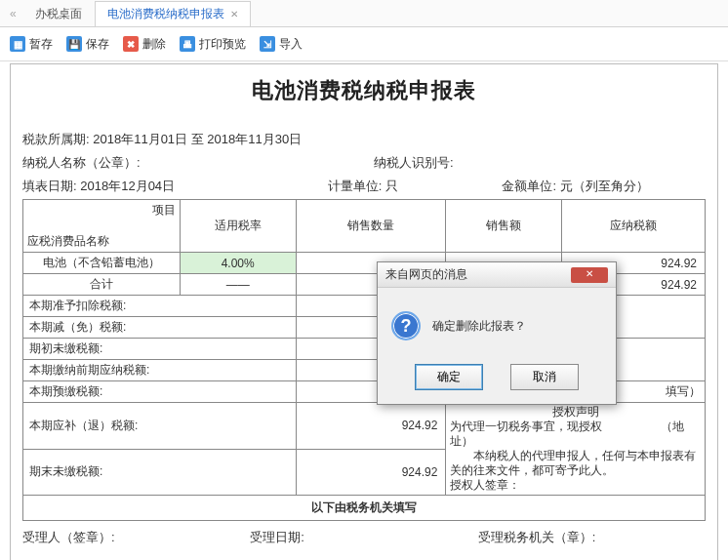  Describe the element at coordinates (222, 45) in the screenshot. I see `print-preview-label: 打印预览` at that location.